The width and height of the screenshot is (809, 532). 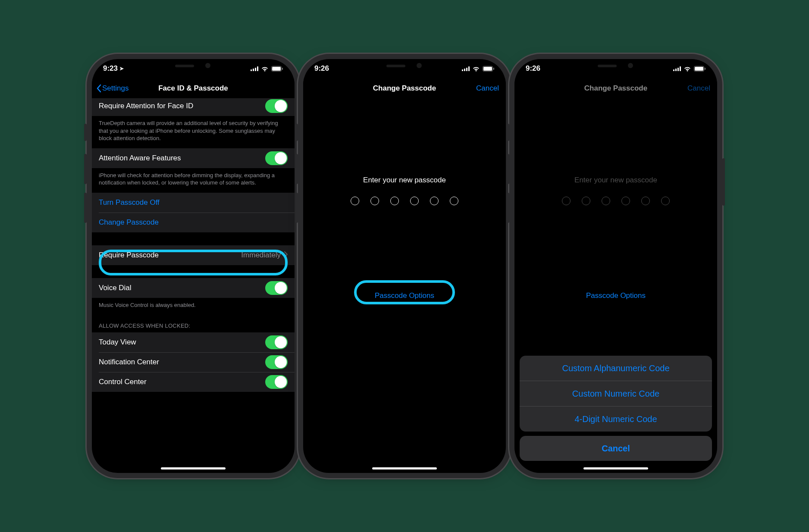 What do you see at coordinates (193, 307) in the screenshot?
I see `row-footer: Music Voice Control is always enabled.` at bounding box center [193, 307].